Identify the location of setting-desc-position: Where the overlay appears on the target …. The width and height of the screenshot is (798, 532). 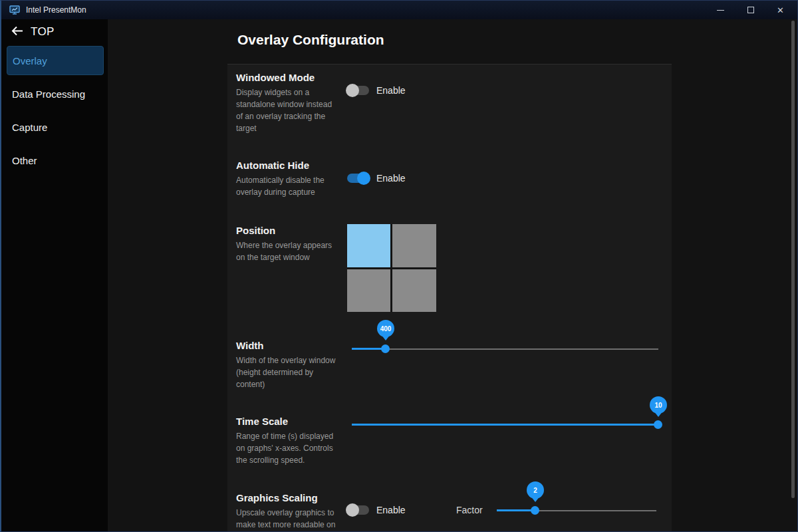
(287, 251).